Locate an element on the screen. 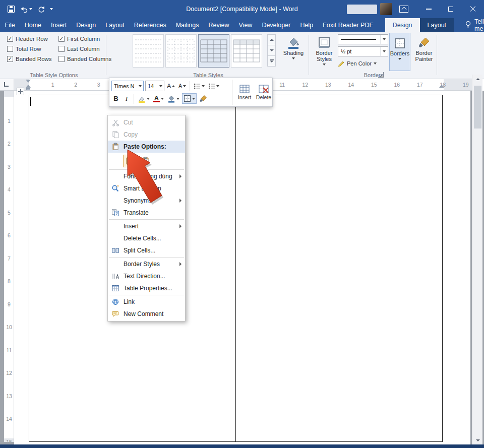 This screenshot has width=484, height=448. right-indent-marker is located at coordinates (442, 86).